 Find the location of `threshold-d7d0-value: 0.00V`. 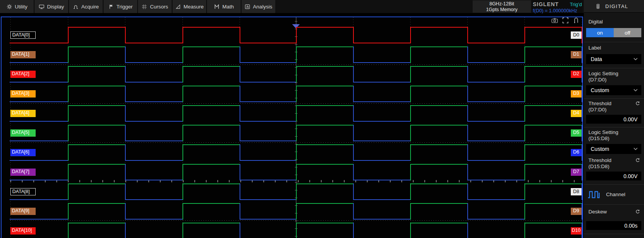

threshold-d7d0-value: 0.00V is located at coordinates (614, 119).